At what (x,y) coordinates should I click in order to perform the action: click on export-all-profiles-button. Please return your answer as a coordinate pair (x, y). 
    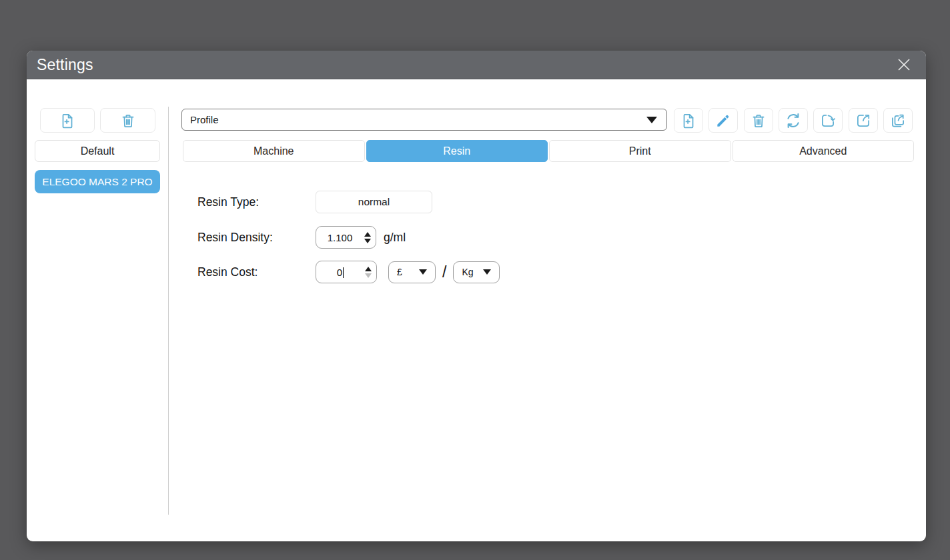
    Looking at the image, I should click on (898, 120).